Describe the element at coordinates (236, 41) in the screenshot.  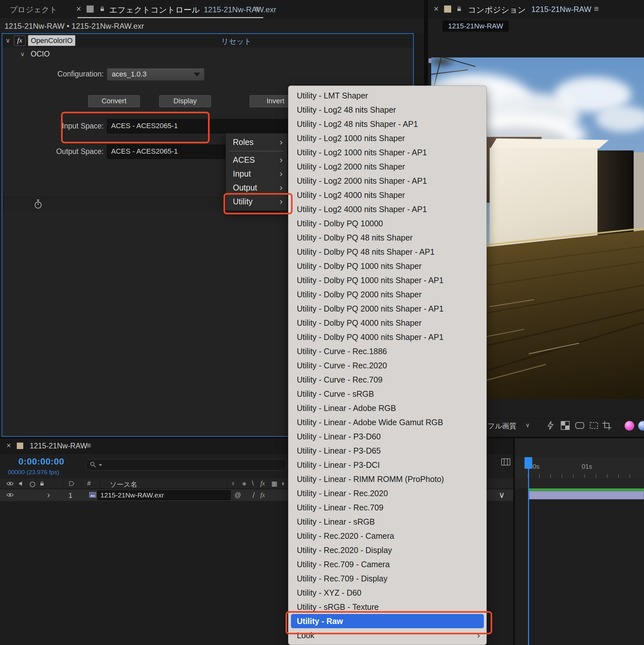
I see `reset-link: リセット` at that location.